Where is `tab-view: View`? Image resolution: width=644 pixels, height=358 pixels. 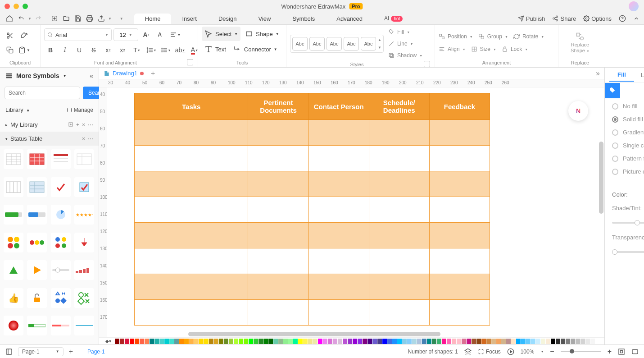 tab-view: View is located at coordinates (264, 19).